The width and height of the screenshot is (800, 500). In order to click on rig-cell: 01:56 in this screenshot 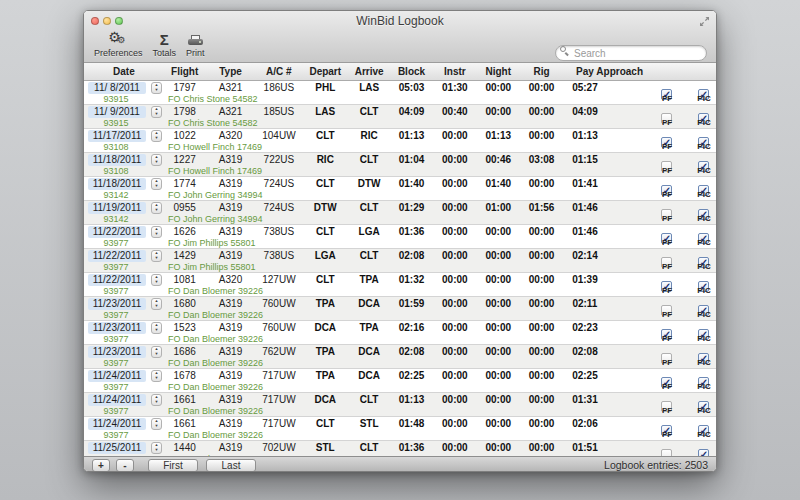, I will do `click(542, 208)`.